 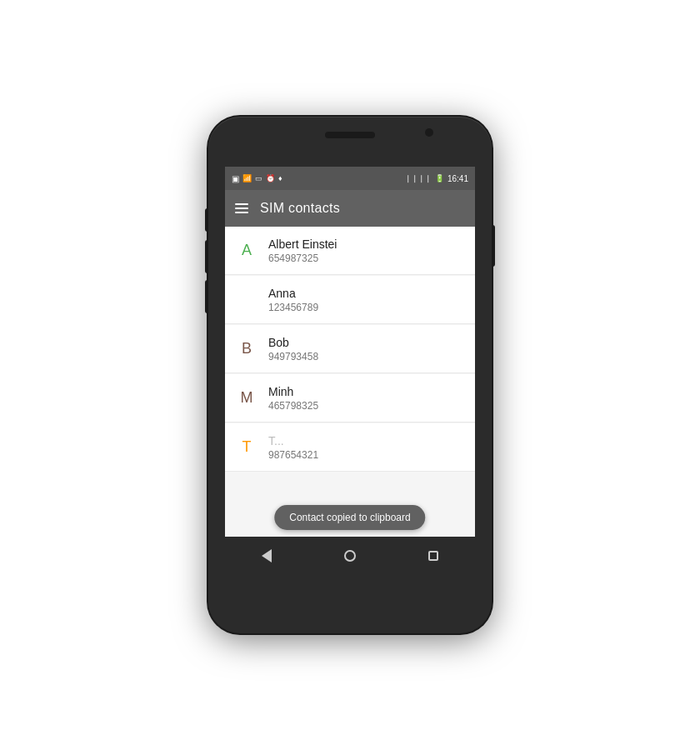 What do you see at coordinates (293, 349) in the screenshot?
I see `contact-info: Bob 949793458` at bounding box center [293, 349].